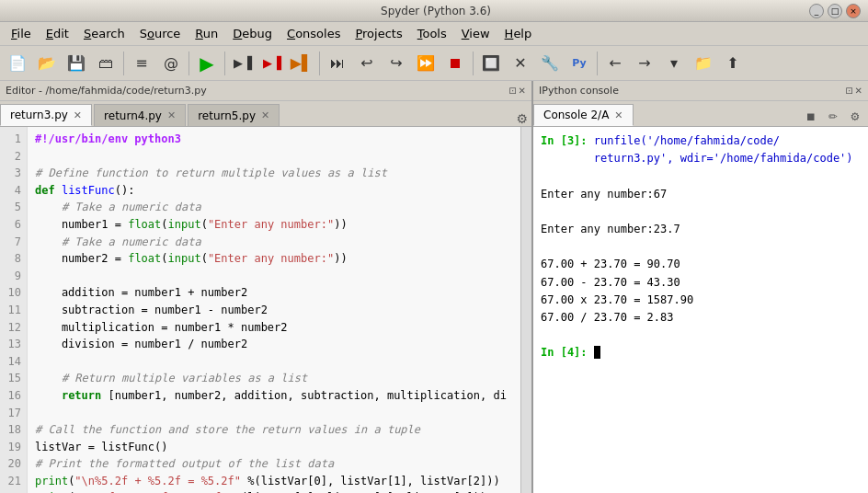 Image resolution: width=868 pixels, height=493 pixels. Describe the element at coordinates (817, 11) in the screenshot. I see `minimize-button: _` at that location.